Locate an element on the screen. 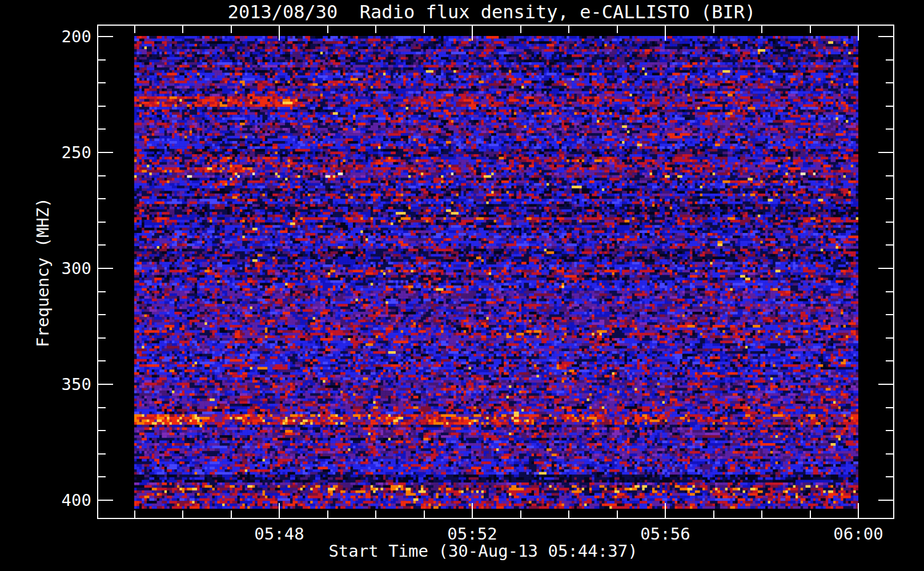 This screenshot has width=924, height=571. y-axis-label: Frequency (MHZ) is located at coordinates (43, 272).